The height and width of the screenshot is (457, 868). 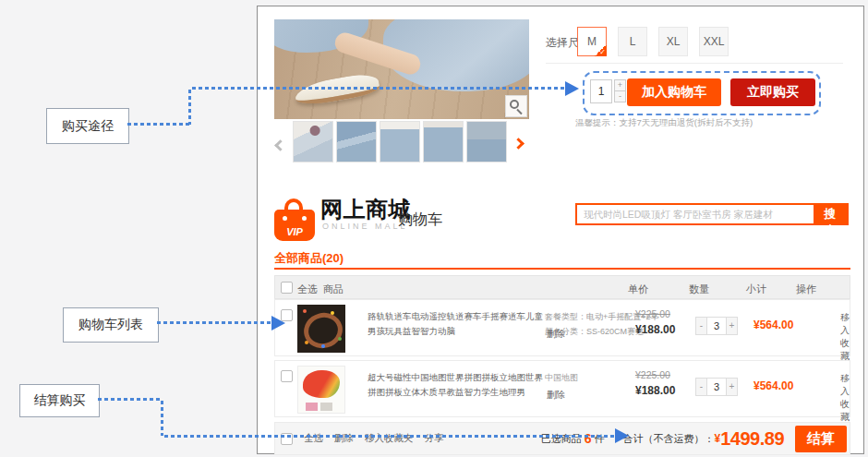 What do you see at coordinates (561, 378) in the screenshot?
I see `item-spec: 中国地图` at bounding box center [561, 378].